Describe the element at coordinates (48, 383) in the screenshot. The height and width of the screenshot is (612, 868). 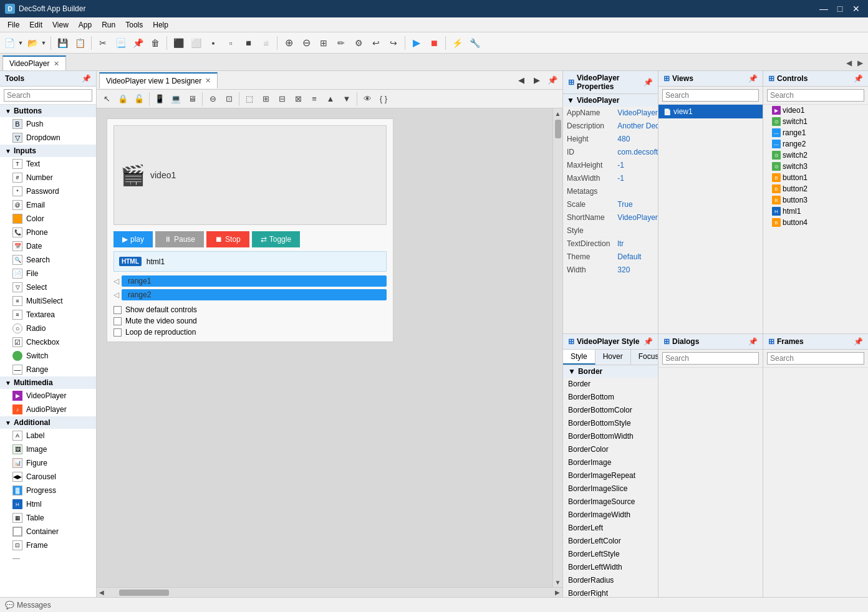
I see `category-multimedia: ▼ Multimedia` at that location.